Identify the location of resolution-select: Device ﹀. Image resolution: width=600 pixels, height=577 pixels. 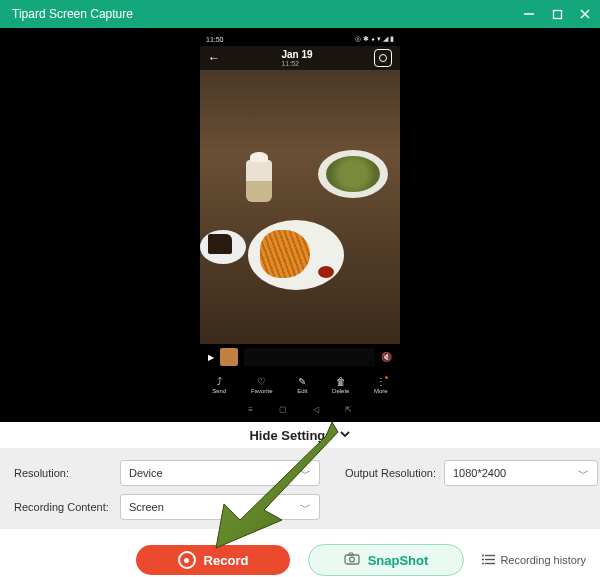
(220, 473).